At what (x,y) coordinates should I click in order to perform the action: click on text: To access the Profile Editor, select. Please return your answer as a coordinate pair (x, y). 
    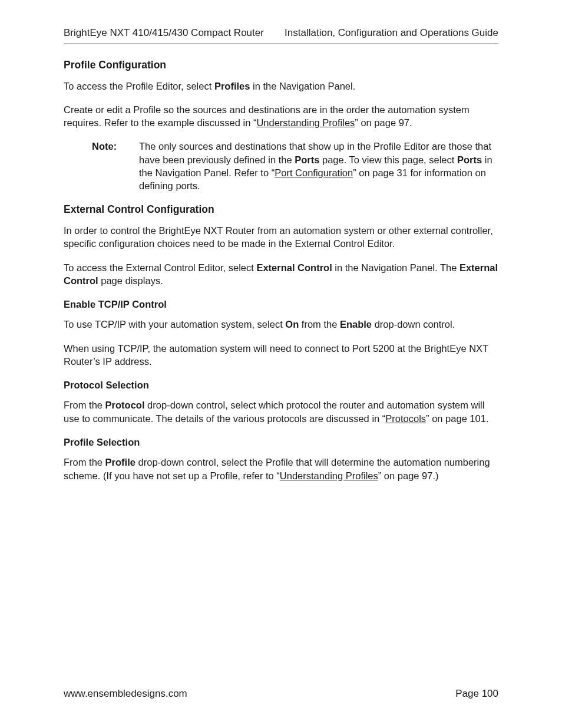
    Looking at the image, I should click on (139, 86).